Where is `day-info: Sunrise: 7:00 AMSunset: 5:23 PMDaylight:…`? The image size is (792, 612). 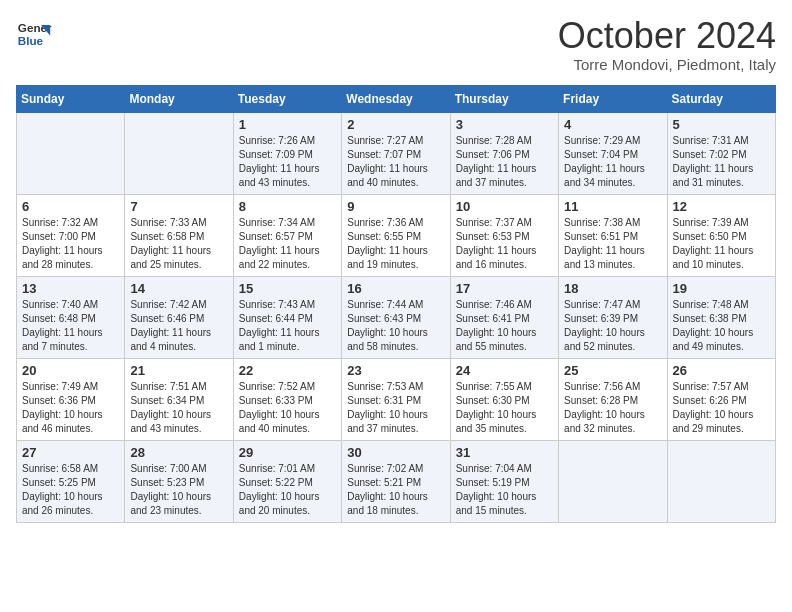
day-info: Sunrise: 7:00 AMSunset: 5:23 PMDaylight:… is located at coordinates (178, 490).